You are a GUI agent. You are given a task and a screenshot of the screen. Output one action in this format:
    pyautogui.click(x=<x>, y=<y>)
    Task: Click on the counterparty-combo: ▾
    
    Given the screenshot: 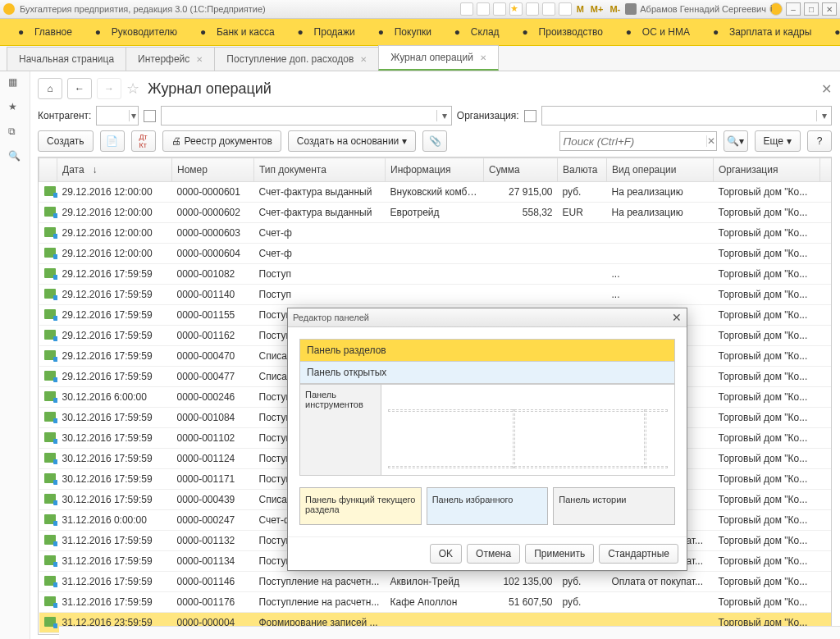 What is the action you would take?
    pyautogui.click(x=117, y=116)
    